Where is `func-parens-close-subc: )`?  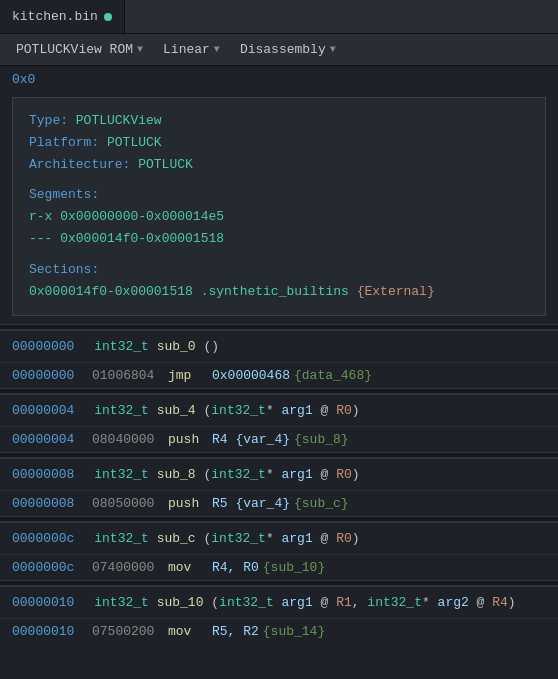
func-parens-close-subc: ) is located at coordinates (356, 538).